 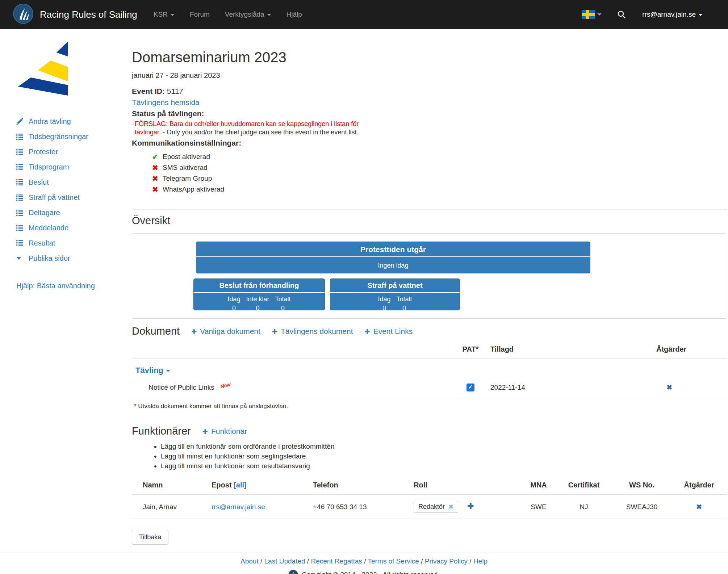 What do you see at coordinates (364, 14) in the screenshot?
I see `top-navbar: Racing Rules of Sailing KSR Forum Verkty…` at bounding box center [364, 14].